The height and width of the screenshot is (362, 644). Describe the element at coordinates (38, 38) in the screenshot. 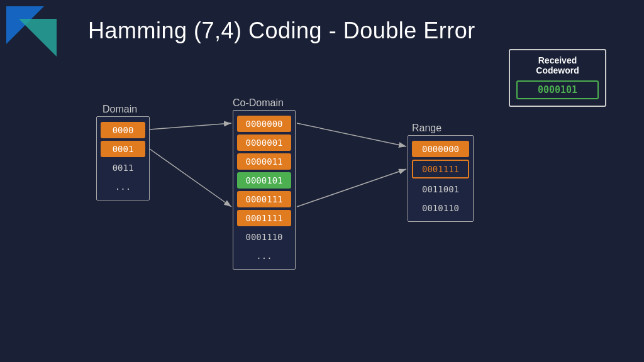

I see `logo` at that location.